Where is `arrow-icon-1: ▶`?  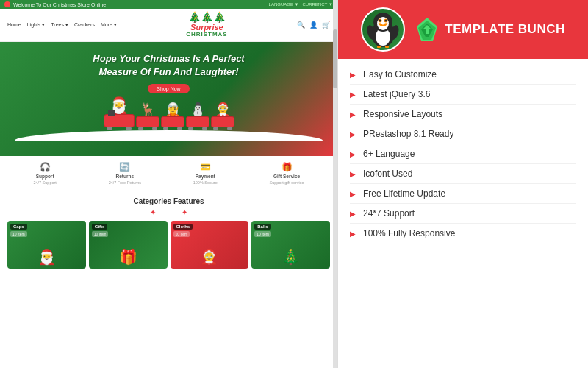 arrow-icon-1: ▶ is located at coordinates (353, 75).